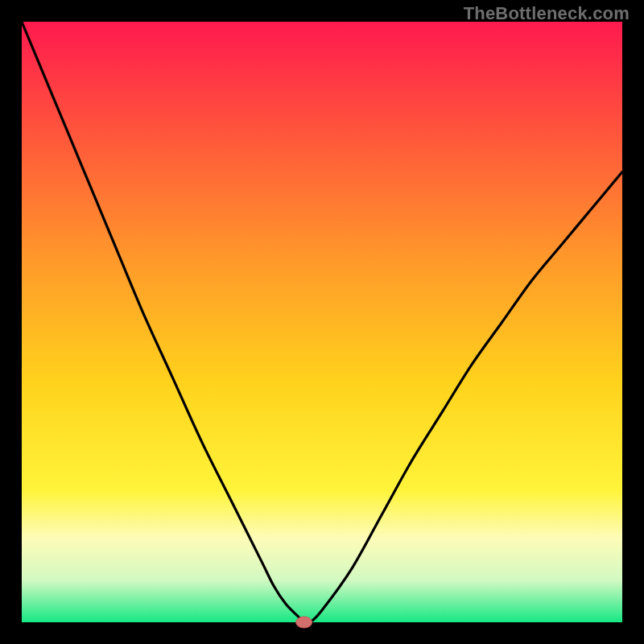 Image resolution: width=644 pixels, height=644 pixels. What do you see at coordinates (547, 14) in the screenshot?
I see `watermark-text: TheBottleneck.com` at bounding box center [547, 14].